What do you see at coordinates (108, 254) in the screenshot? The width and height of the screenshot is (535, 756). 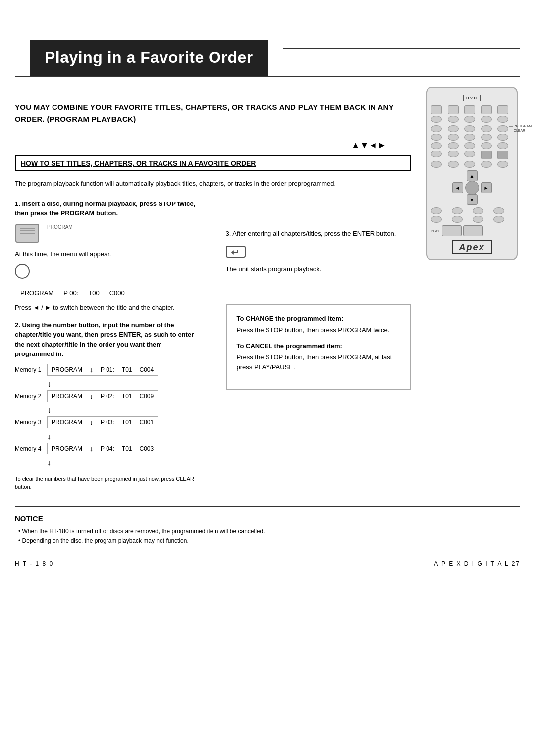 I see `step1-note: At this time, the menu will appear.` at bounding box center [108, 254].